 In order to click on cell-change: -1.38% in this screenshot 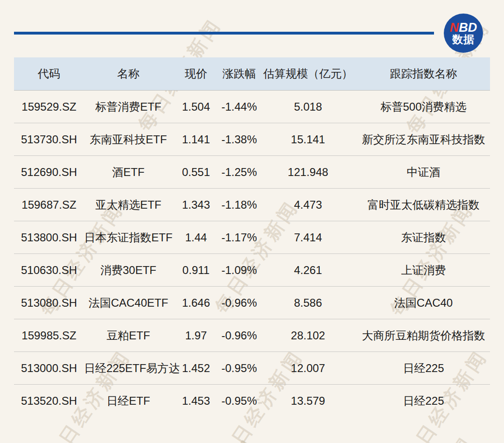, I will do `click(239, 140)`.